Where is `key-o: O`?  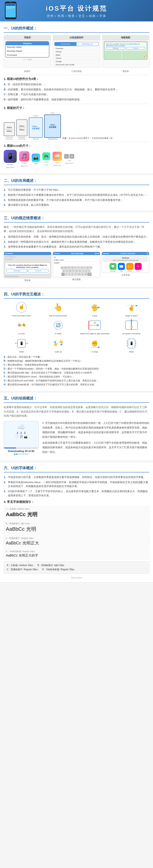 key-o: O is located at coordinates (88, 268).